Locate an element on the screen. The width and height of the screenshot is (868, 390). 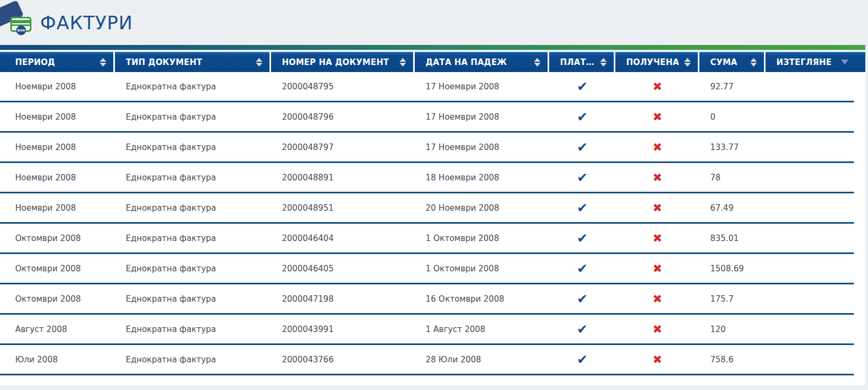
column-header-4: ПЛАТЕНА is located at coordinates (582, 62).